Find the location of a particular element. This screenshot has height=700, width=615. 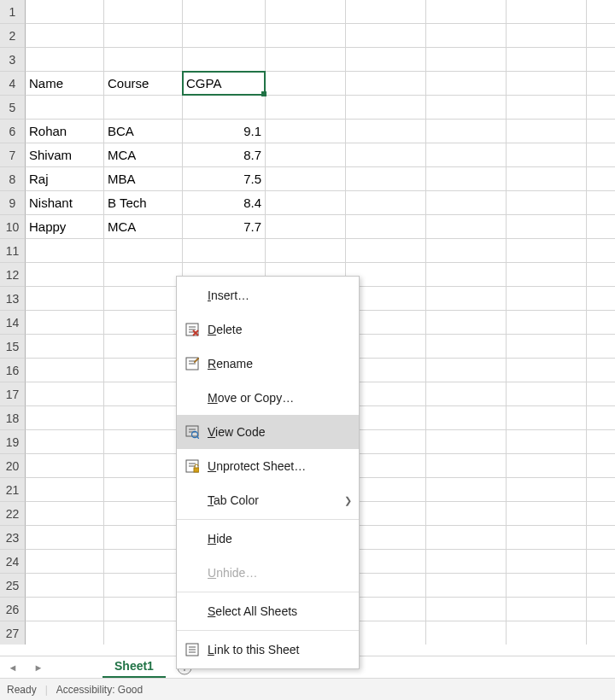

menu-item-unprotect-sheet: Unprotect Sheet… is located at coordinates (268, 466).